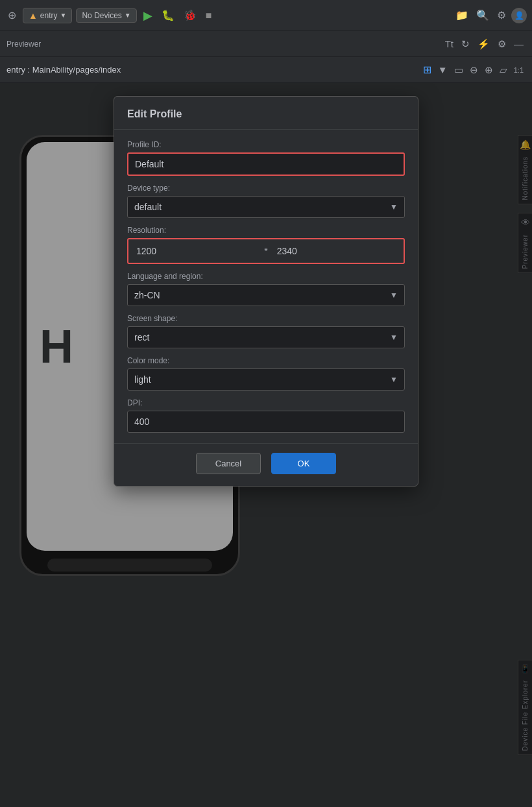 The height and width of the screenshot is (807, 532). Describe the element at coordinates (394, 337) in the screenshot. I see `screen-shape-chevron: ▼` at that location.